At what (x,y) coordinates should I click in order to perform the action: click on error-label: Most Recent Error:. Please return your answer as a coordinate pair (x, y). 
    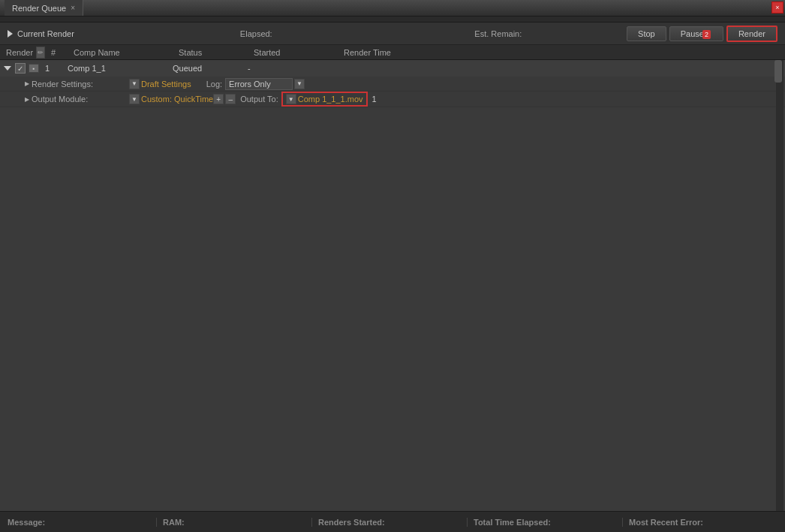
    Looking at the image, I should click on (666, 522).